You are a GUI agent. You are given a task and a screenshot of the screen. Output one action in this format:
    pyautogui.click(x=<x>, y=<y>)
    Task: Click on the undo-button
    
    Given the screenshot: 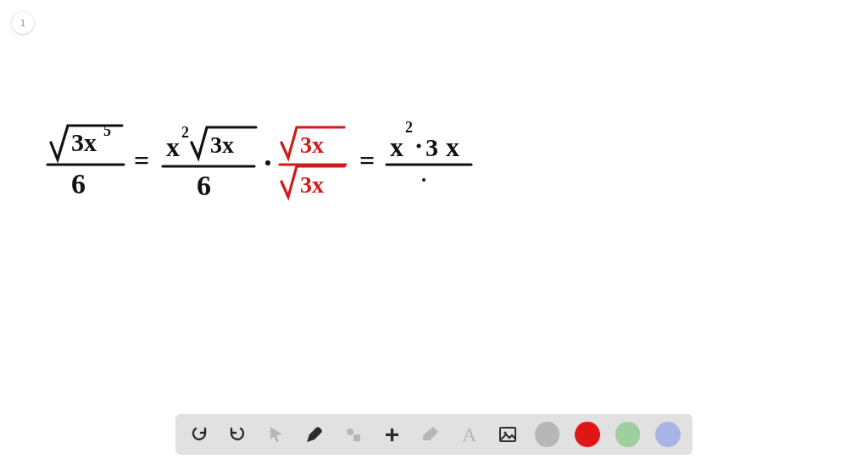 What is the action you would take?
    pyautogui.click(x=199, y=434)
    